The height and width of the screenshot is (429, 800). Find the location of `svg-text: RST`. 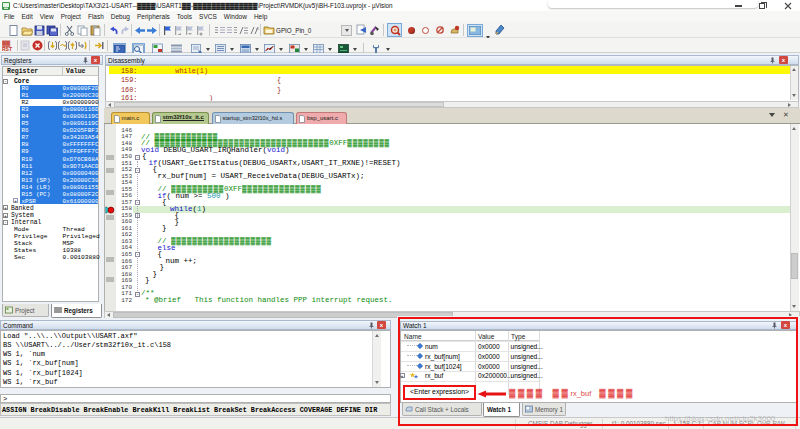

svg-text: RST is located at coordinates (7, 49).